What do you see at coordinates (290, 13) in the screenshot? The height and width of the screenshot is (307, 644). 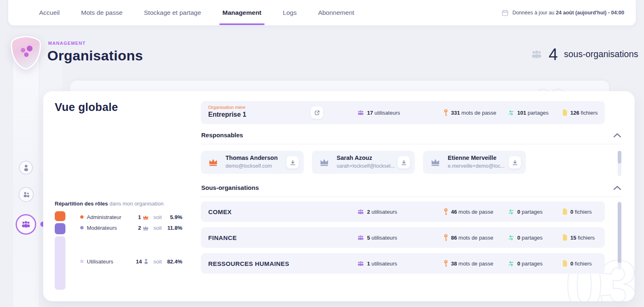 I see `tab-logs: Logs` at bounding box center [290, 13].